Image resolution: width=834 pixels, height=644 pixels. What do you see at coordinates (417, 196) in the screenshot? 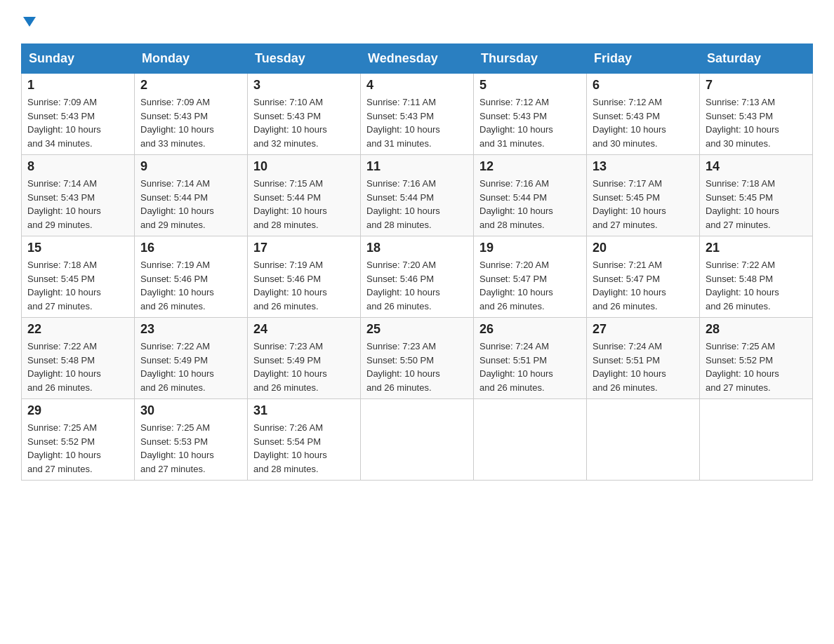
I see `calendar-cell: 11Sunrise: 7:16 AMSunset: 5:44 PMDayligh…` at bounding box center [417, 196].